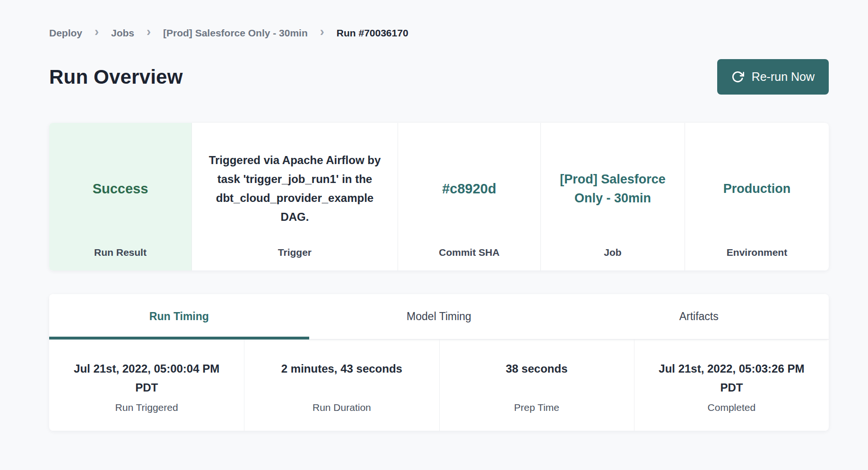 The height and width of the screenshot is (470, 868). I want to click on run-duration-value: 2 minutes, 43 seconds, so click(341, 369).